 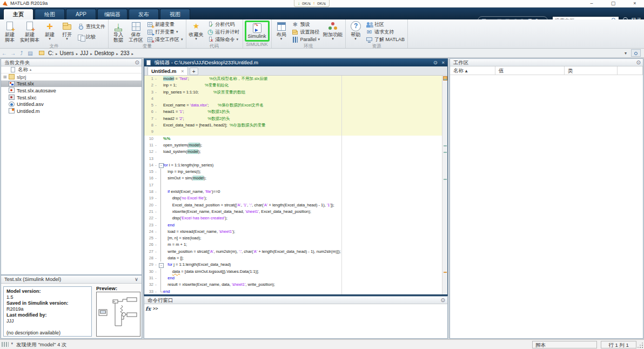 I want to click on line-number: 25, so click(x=149, y=238).